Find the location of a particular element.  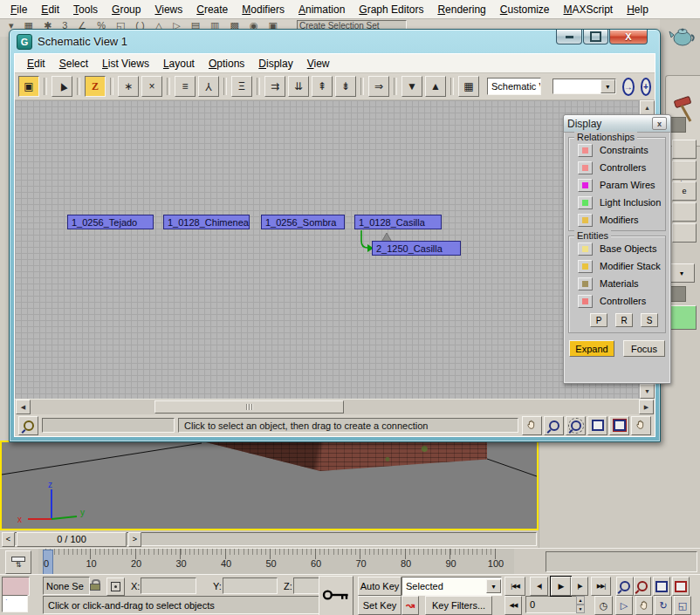

expand-selected-button: ▼ is located at coordinates (412, 86).